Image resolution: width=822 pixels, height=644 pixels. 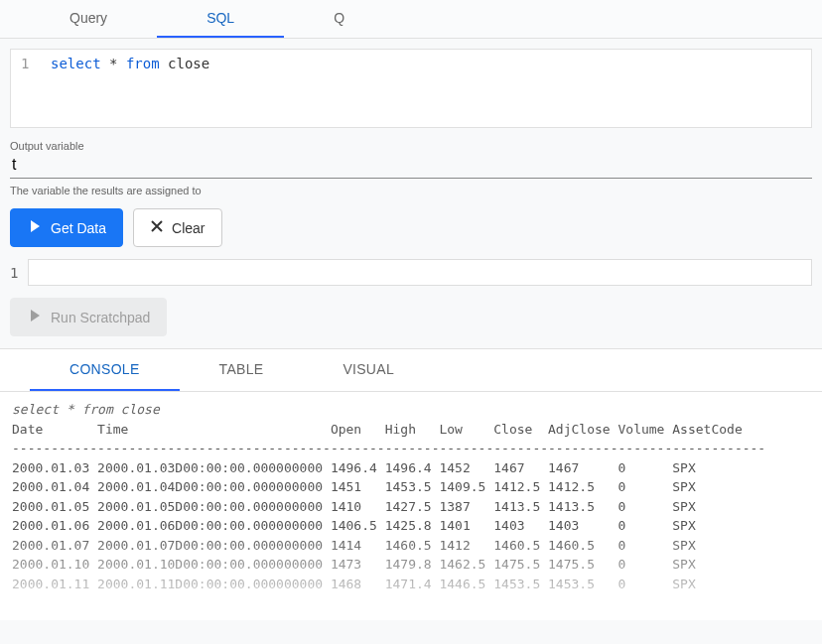 I want to click on tab-console: CONSOLE, so click(x=105, y=370).